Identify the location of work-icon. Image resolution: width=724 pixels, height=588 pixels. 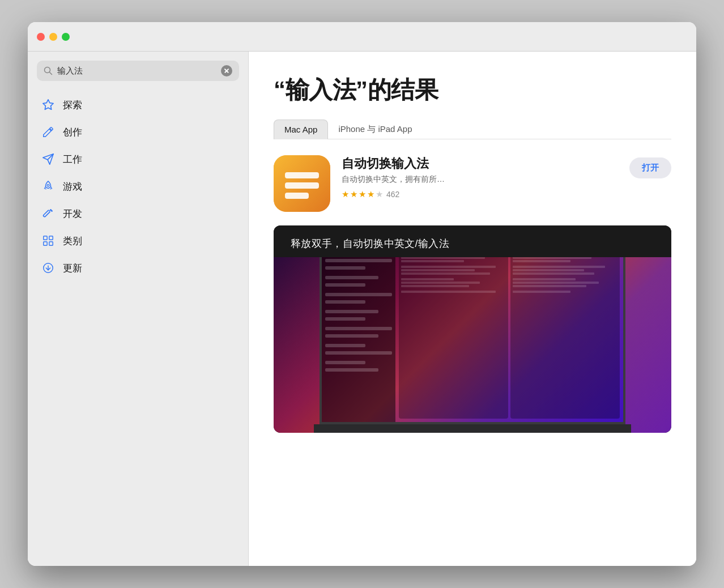
(48, 159).